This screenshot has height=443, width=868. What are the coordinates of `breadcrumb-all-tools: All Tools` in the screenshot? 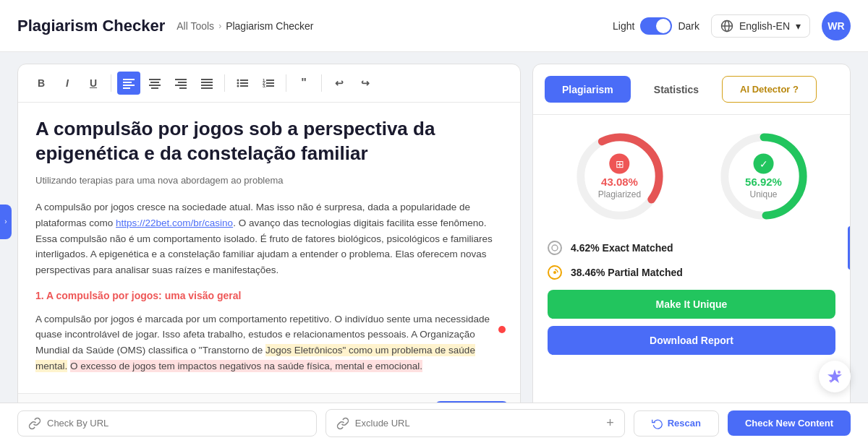 It's located at (195, 26).